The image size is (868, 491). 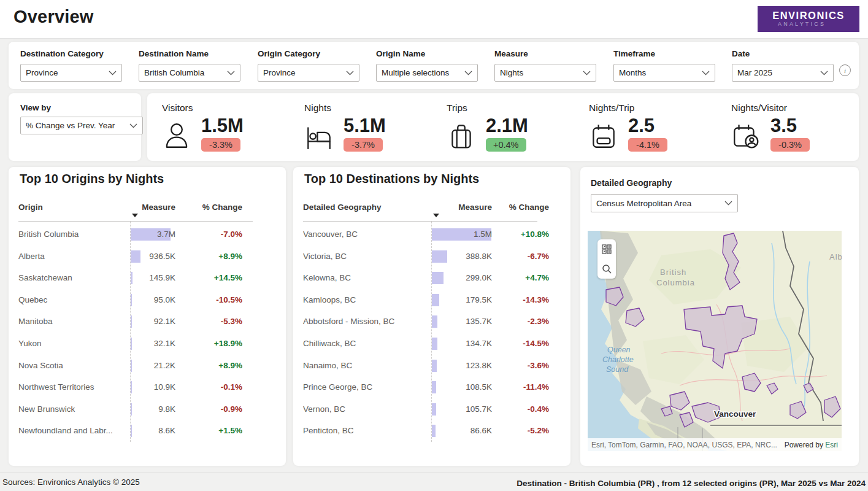 What do you see at coordinates (644, 204) in the screenshot?
I see `selected-value: Census Metropolitan Area` at bounding box center [644, 204].